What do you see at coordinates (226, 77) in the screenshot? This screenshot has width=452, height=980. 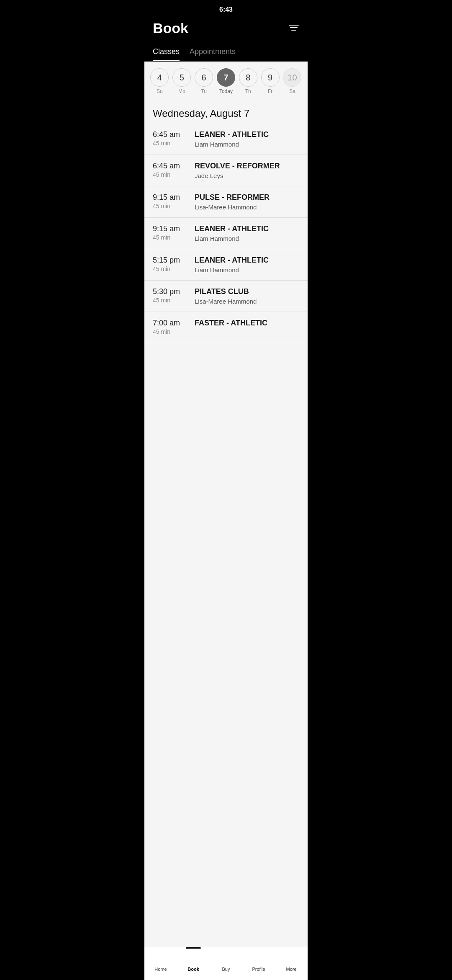 I see `date-number: 7` at bounding box center [226, 77].